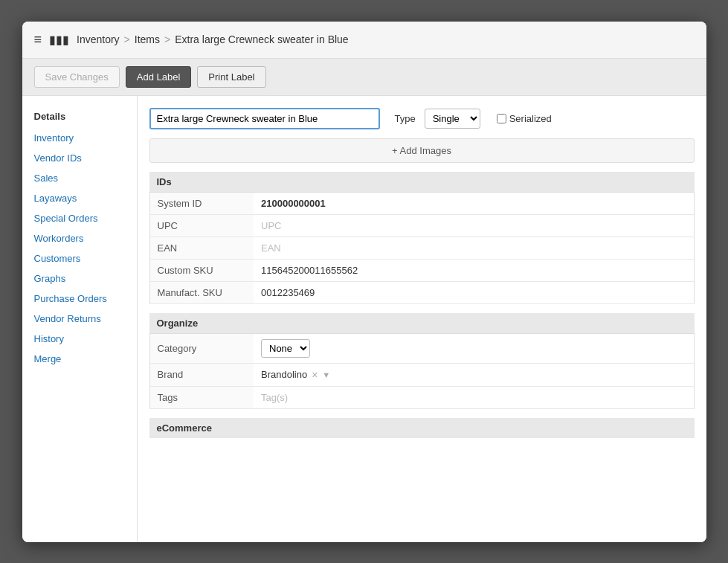 Image resolution: width=728 pixels, height=563 pixels. What do you see at coordinates (202, 292) in the screenshot?
I see `manufact-sku-label: Manufact. SKU` at bounding box center [202, 292].